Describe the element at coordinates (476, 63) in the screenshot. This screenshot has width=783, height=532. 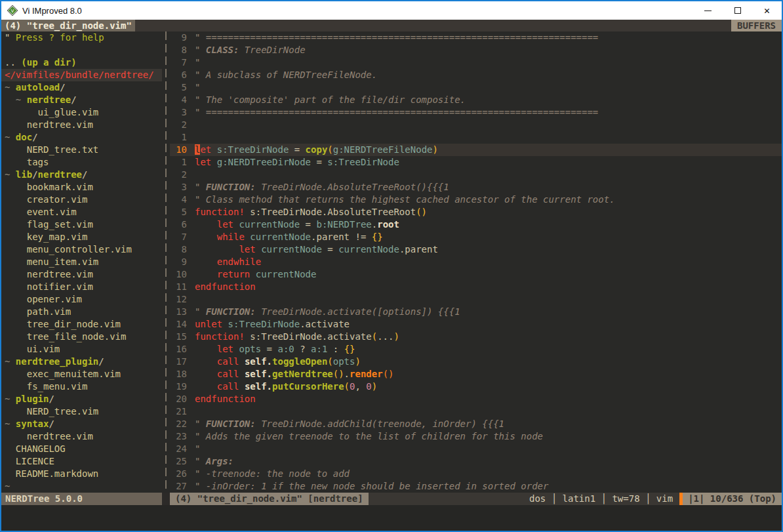
I see `code-line: 7"` at that location.